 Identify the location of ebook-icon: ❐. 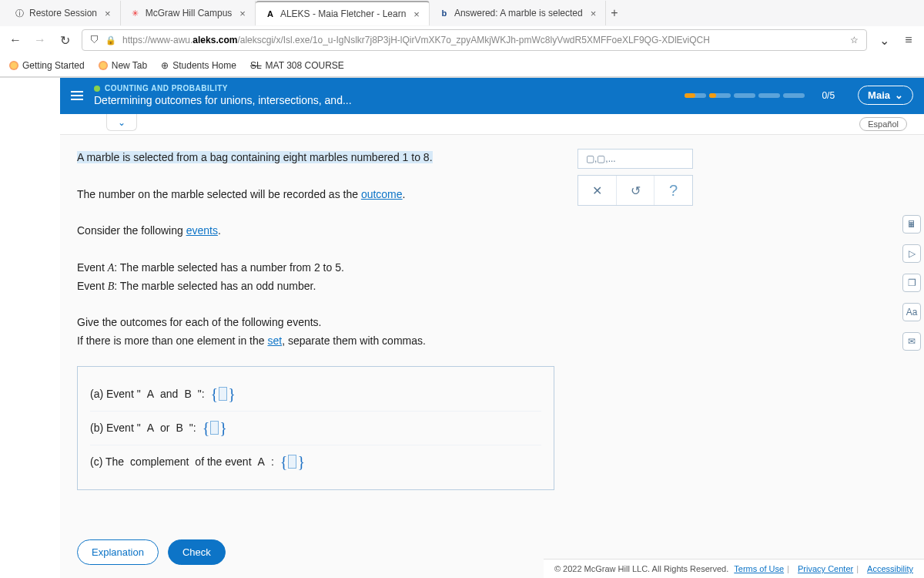
(912, 283).